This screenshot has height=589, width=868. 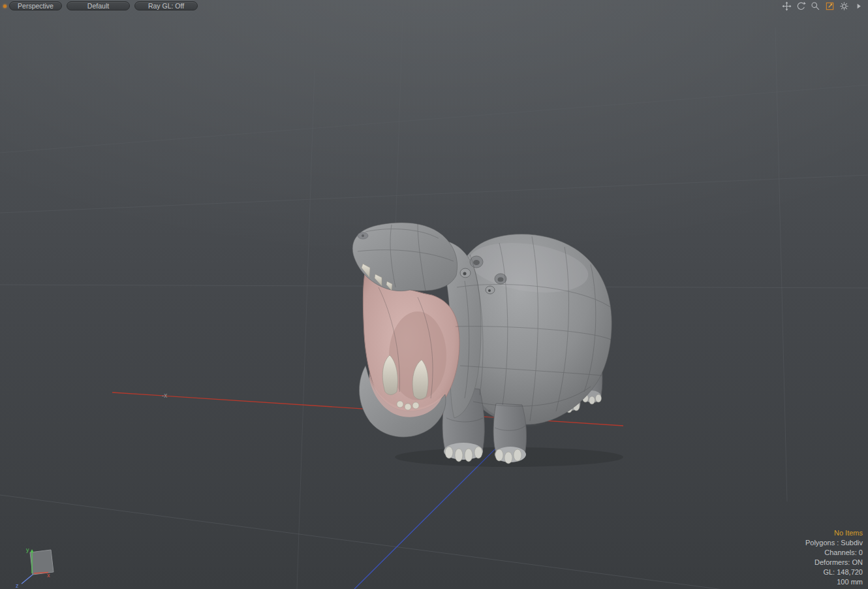 What do you see at coordinates (368, 409) in the screenshot?
I see `x-axis-line` at bounding box center [368, 409].